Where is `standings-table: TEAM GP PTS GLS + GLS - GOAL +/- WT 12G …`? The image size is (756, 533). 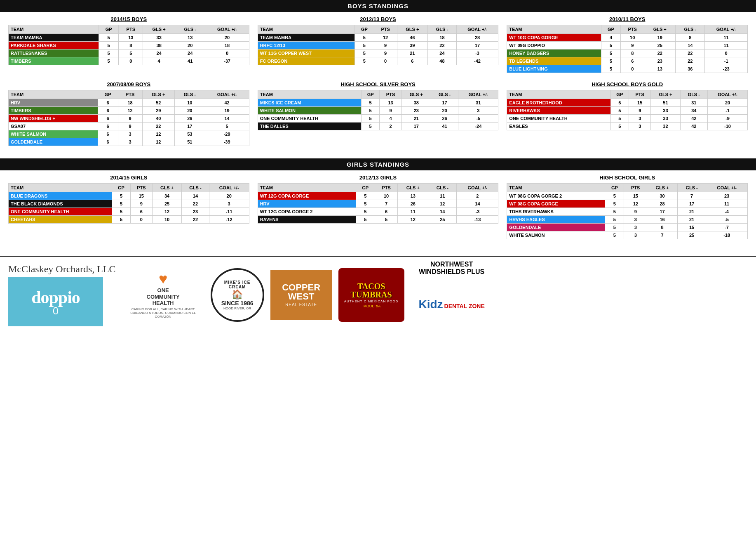 standings-table: TEAM GP PTS GLS + GLS - GOAL +/- WT 12G … is located at coordinates (378, 203).